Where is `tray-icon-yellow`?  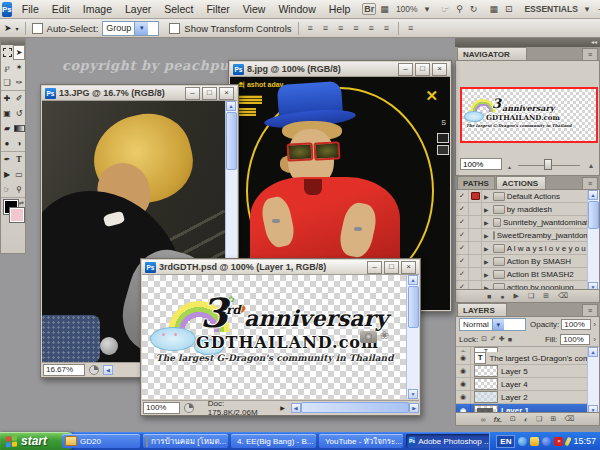
tray-icon-yellow is located at coordinates (534, 442).